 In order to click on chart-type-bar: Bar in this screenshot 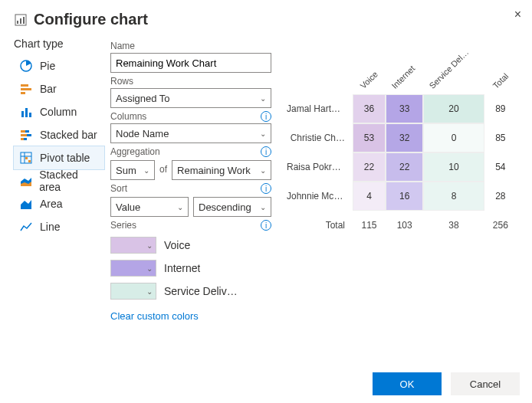, I will do `click(59, 89)`.